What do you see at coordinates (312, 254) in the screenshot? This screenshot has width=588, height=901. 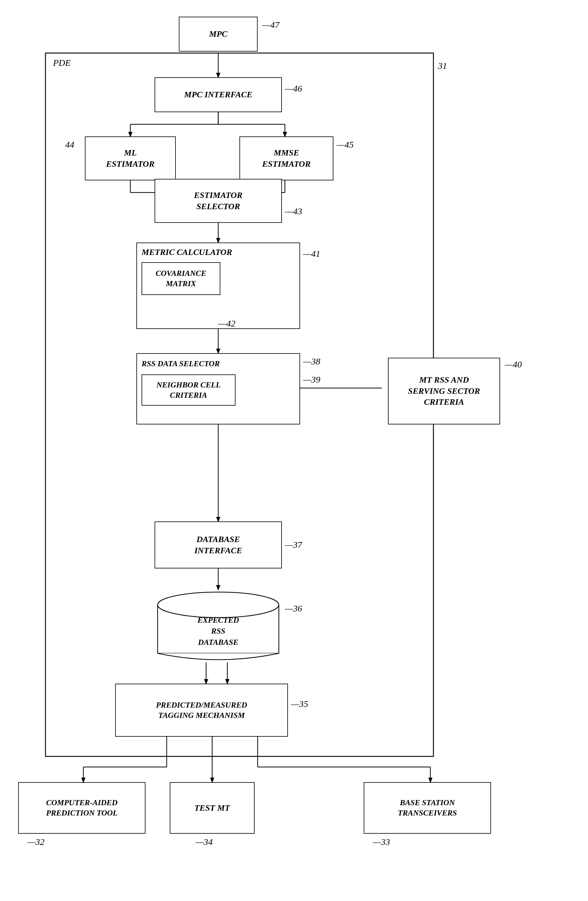 I see `ref41-label: —41` at bounding box center [312, 254].